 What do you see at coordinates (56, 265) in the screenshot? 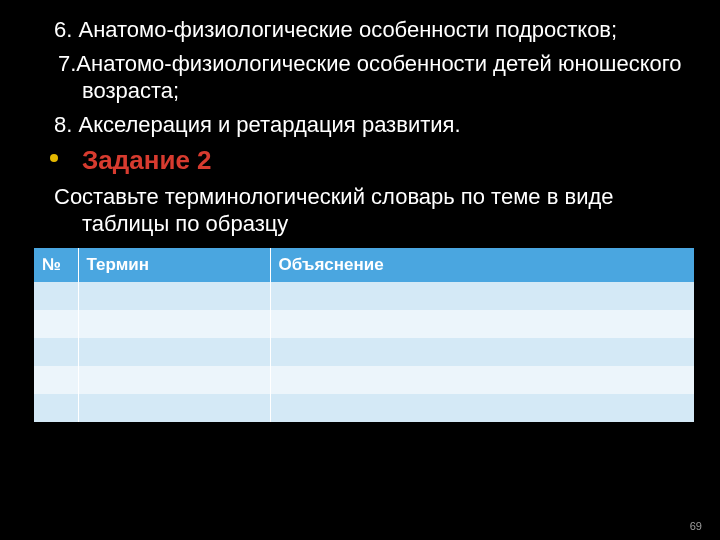
I see `col-header-number: №` at bounding box center [56, 265].